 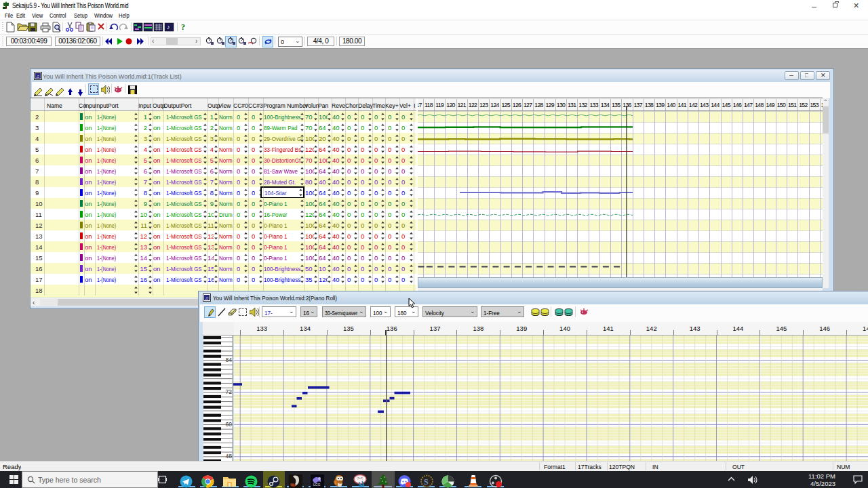 What do you see at coordinates (229, 360) in the screenshot?
I see `svg-text: 84` at bounding box center [229, 360].